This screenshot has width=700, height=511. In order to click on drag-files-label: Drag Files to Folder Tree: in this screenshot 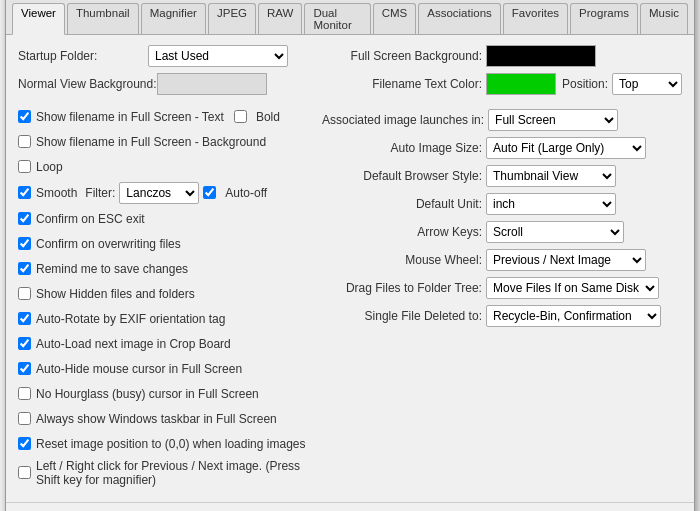, I will do `click(402, 288)`.